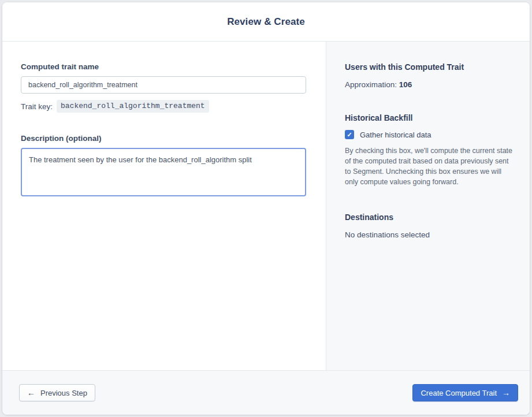  Describe the element at coordinates (349, 135) in the screenshot. I see `checkbox-checked-icon: ✓` at that location.